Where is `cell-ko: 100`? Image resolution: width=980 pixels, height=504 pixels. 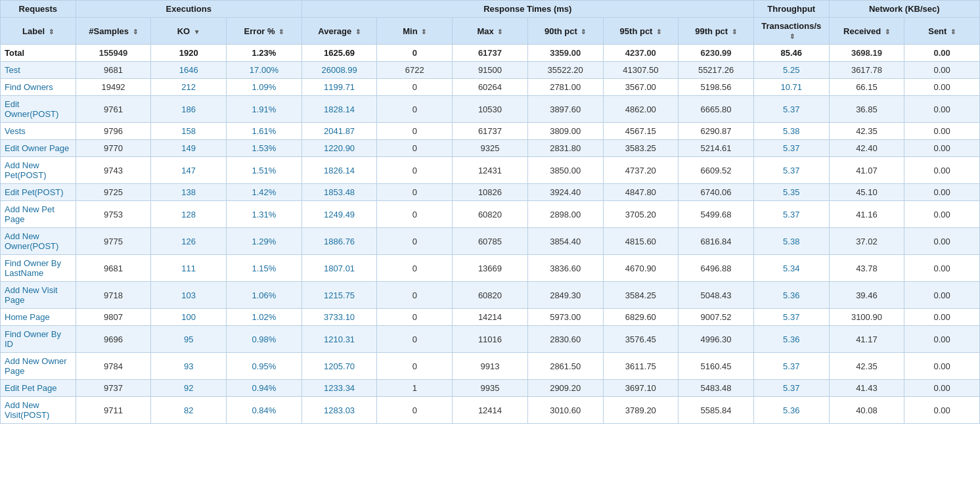 cell-ko: 100 is located at coordinates (189, 317).